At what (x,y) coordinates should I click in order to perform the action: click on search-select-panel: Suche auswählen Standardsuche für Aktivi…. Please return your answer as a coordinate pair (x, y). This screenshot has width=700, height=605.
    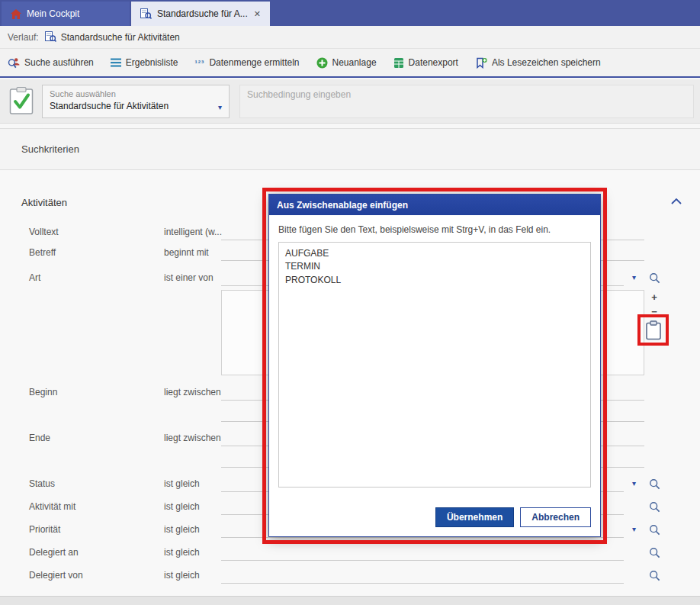
    Looking at the image, I should click on (350, 101).